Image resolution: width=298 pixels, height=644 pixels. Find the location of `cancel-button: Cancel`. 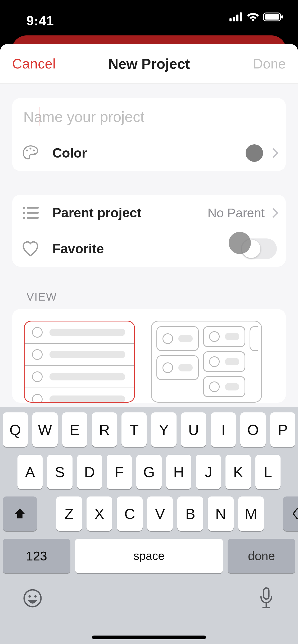

cancel-button: Cancel is located at coordinates (34, 64).